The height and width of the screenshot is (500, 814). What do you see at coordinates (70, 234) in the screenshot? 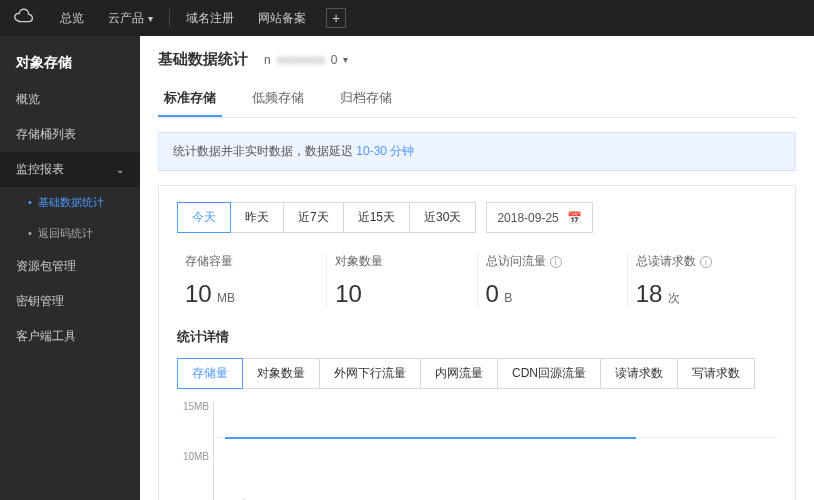
I see `sidebar-sub-return-code: 返回码统计` at bounding box center [70, 234].